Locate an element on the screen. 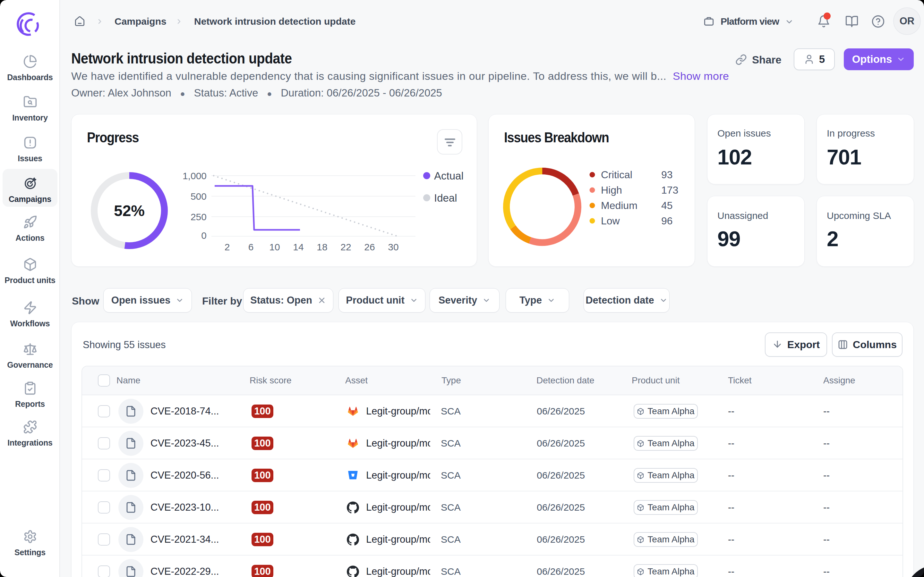 This screenshot has width=924, height=577. svg-text: 500 is located at coordinates (199, 196).